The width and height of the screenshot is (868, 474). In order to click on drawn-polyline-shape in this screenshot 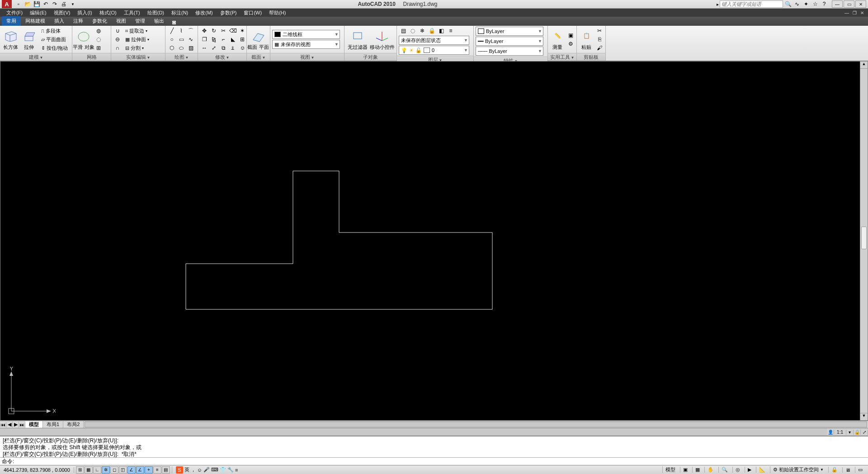, I will do `click(339, 240)`.